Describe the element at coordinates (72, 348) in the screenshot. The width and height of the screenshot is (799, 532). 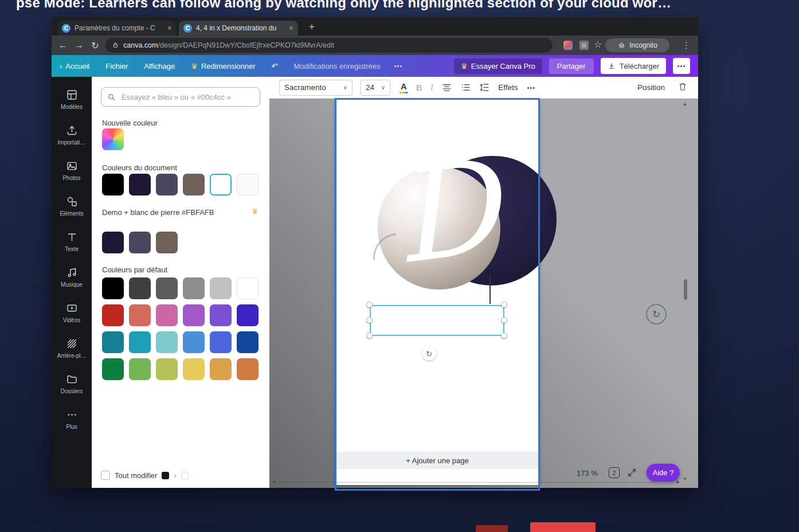
I see `sidebar-item-background: Arrière-pl…` at that location.